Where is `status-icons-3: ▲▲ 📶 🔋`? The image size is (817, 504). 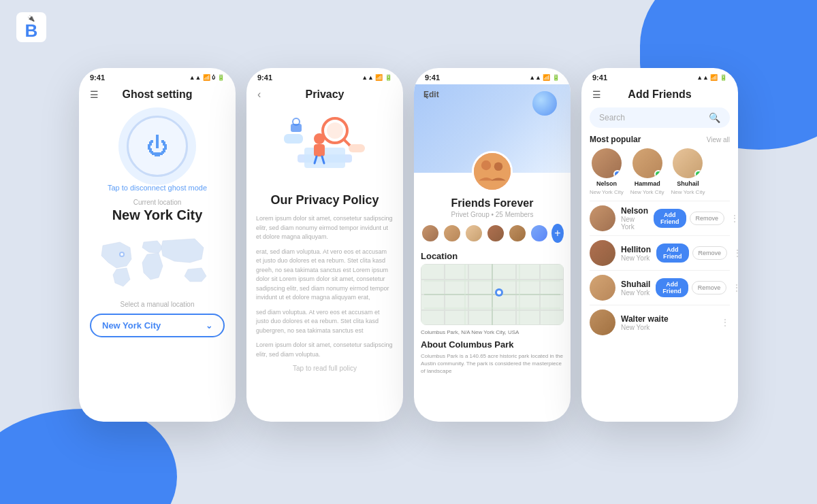
status-icons-3: ▲▲ 📶 🔋 is located at coordinates (545, 78).